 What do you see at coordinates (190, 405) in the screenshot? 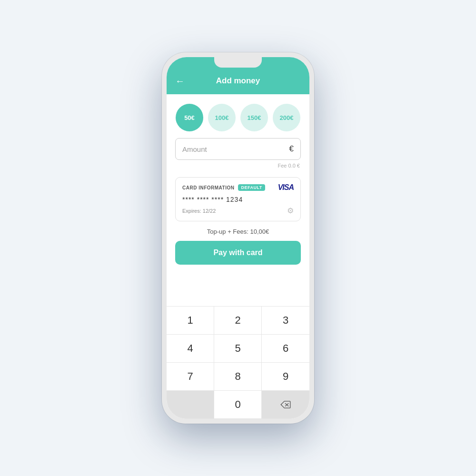
I see `key-empty` at bounding box center [190, 405].